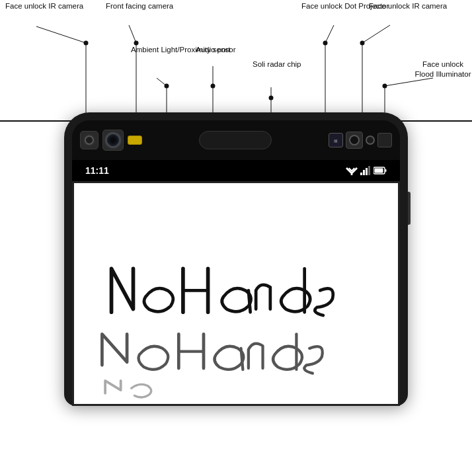  What do you see at coordinates (89, 140) in the screenshot?
I see `ir-camera-left-sensor` at bounding box center [89, 140].